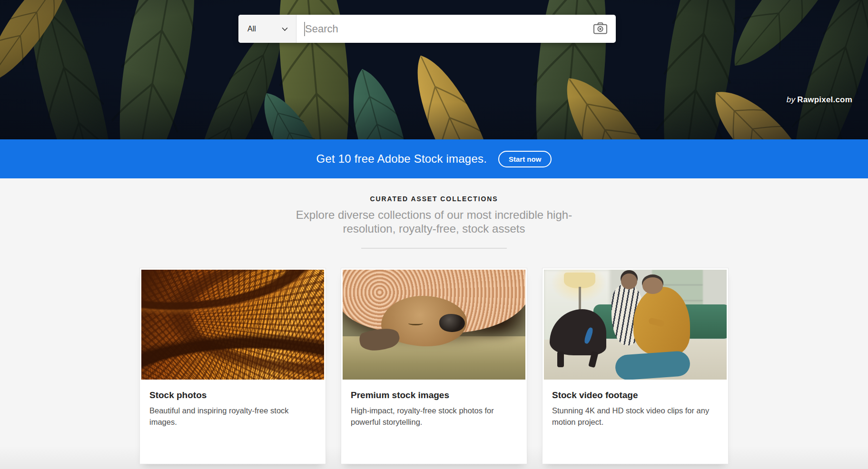  I want to click on attribution-prefix: by, so click(791, 100).